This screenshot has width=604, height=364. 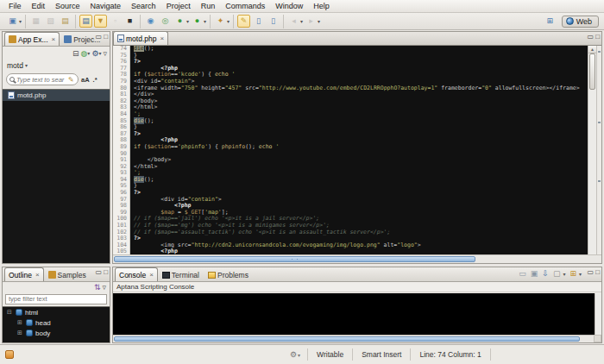 What do you see at coordinates (273, 21) in the screenshot?
I see `outdent-block-icon: ▯` at bounding box center [273, 21].